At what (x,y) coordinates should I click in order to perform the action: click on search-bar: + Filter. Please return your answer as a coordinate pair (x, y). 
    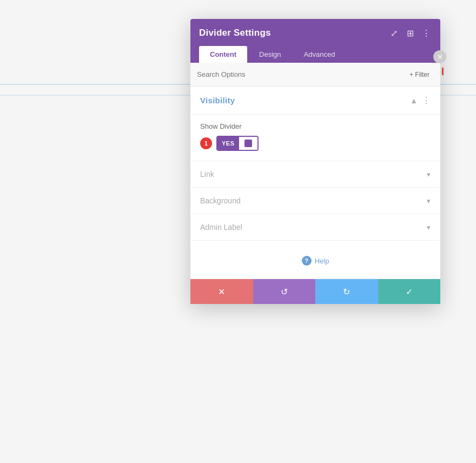
    Looking at the image, I should click on (315, 75).